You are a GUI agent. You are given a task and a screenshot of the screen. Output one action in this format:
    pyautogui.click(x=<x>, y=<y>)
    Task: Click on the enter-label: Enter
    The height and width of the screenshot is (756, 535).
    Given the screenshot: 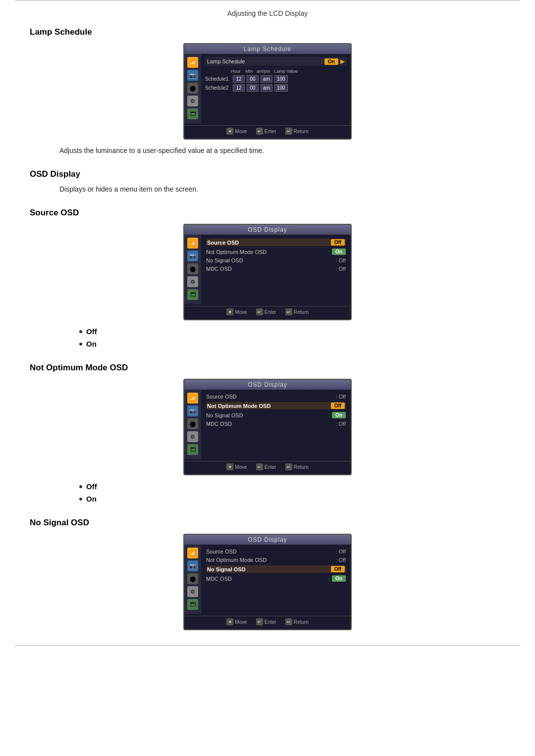 What is the action you would take?
    pyautogui.click(x=270, y=132)
    